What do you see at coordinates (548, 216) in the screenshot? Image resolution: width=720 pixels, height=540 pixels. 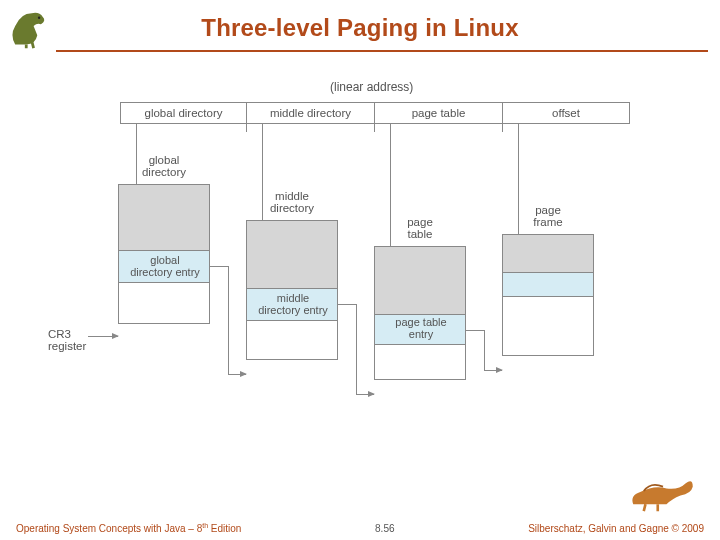 I see `table-label-pageframe: page frame` at bounding box center [548, 216].